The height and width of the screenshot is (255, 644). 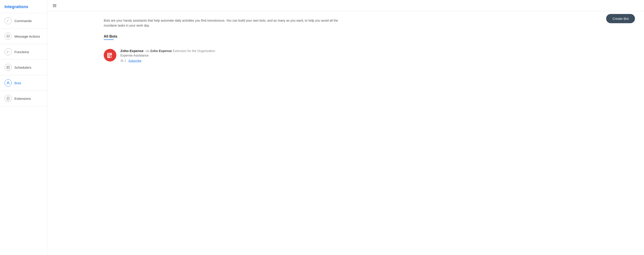 I want to click on bot-via-text: via Zoho Expense Extension for the Organ…, so click(x=180, y=51).